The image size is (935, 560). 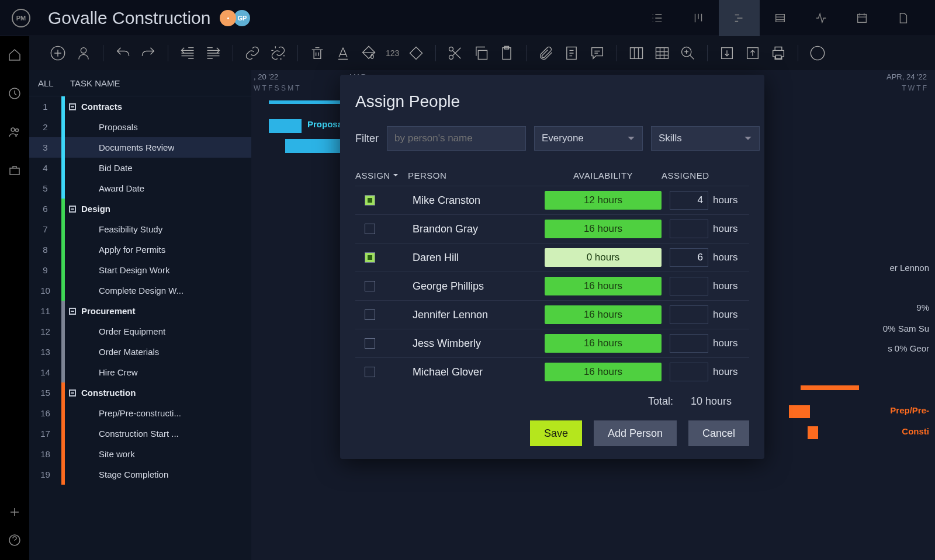 I want to click on col-assigned: ASSIGNED, so click(x=705, y=175).